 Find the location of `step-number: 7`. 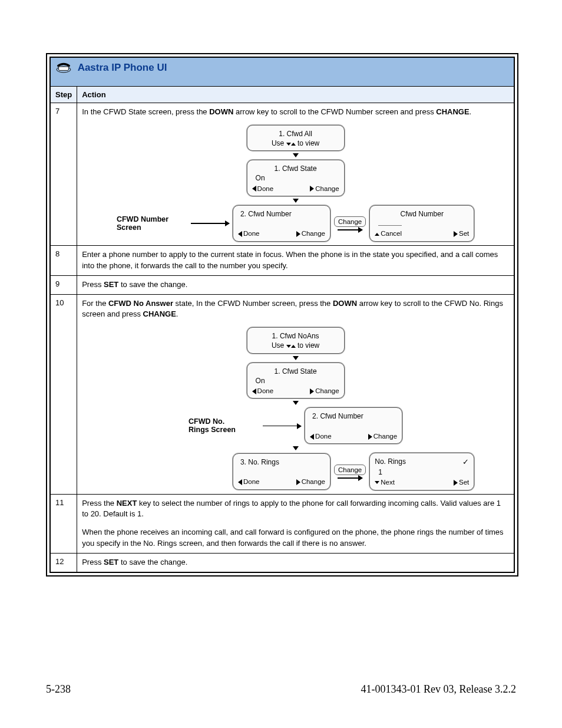

step-number: 7 is located at coordinates (64, 174).